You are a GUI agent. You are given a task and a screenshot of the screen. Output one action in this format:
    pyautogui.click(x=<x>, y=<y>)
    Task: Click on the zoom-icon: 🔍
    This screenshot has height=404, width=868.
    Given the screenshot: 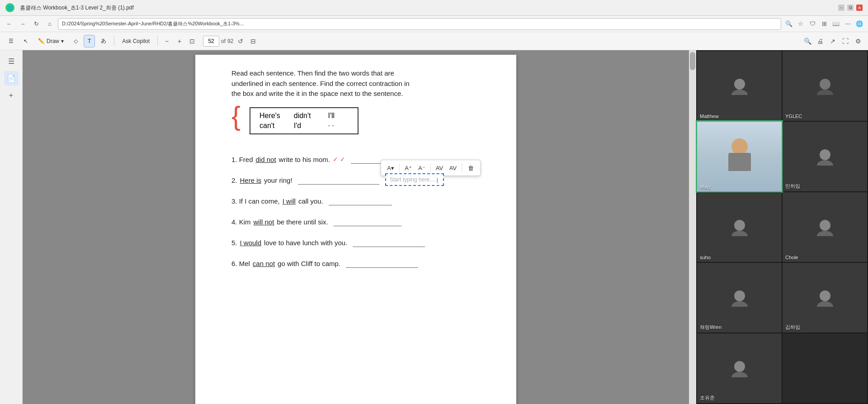 What is the action you would take?
    pyautogui.click(x=789, y=24)
    